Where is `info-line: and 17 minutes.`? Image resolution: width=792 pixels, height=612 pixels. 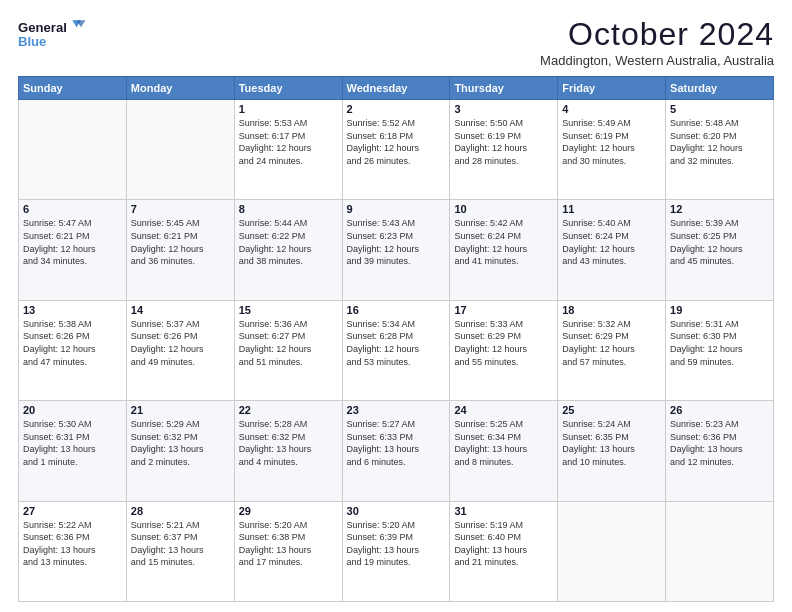 info-line: and 17 minutes. is located at coordinates (271, 562).